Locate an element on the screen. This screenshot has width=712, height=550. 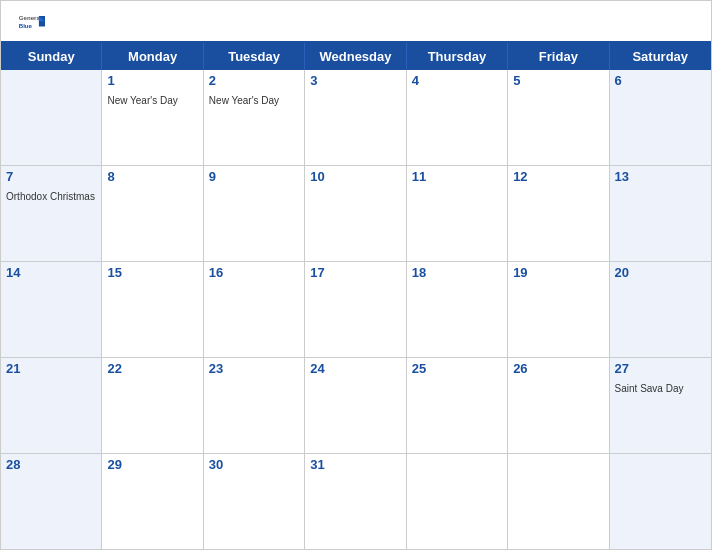
day-cell: 11 is located at coordinates (458, 214).